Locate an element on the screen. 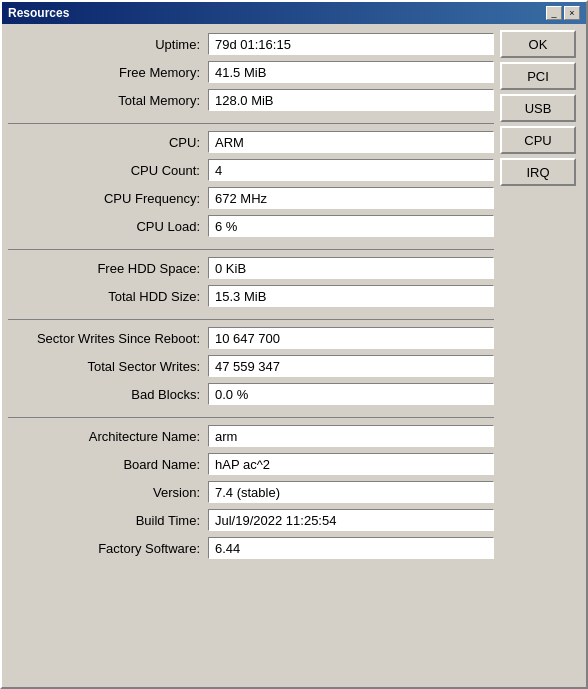 This screenshot has width=588, height=689. cpu-row: CPU: ARM is located at coordinates (251, 142).